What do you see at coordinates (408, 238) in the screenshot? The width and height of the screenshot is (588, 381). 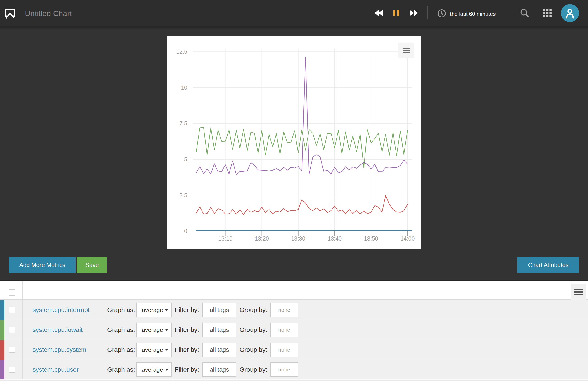 I see `svg-text: 14:00` at bounding box center [408, 238].